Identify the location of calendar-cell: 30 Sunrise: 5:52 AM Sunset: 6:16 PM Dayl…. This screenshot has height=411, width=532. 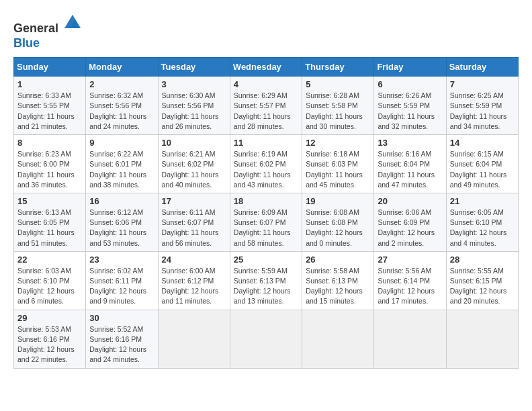
(122, 338).